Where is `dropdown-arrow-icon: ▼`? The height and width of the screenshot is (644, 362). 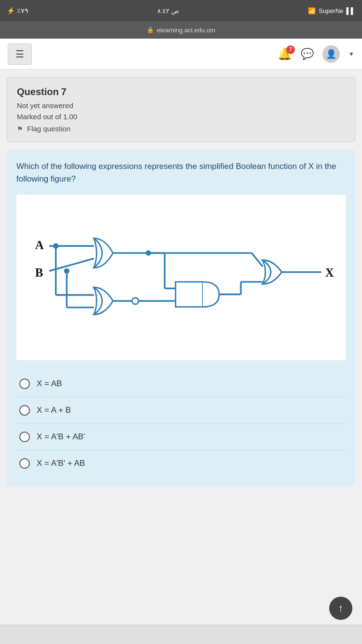
dropdown-arrow-icon: ▼ is located at coordinates (351, 54).